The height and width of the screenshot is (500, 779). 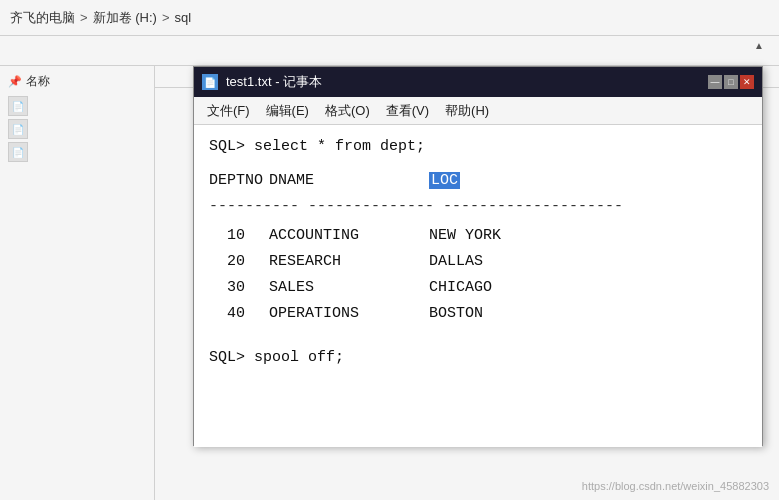 I want to click on watermark: https://blog.csdn.net/weixin_45882303, so click(x=676, y=486).